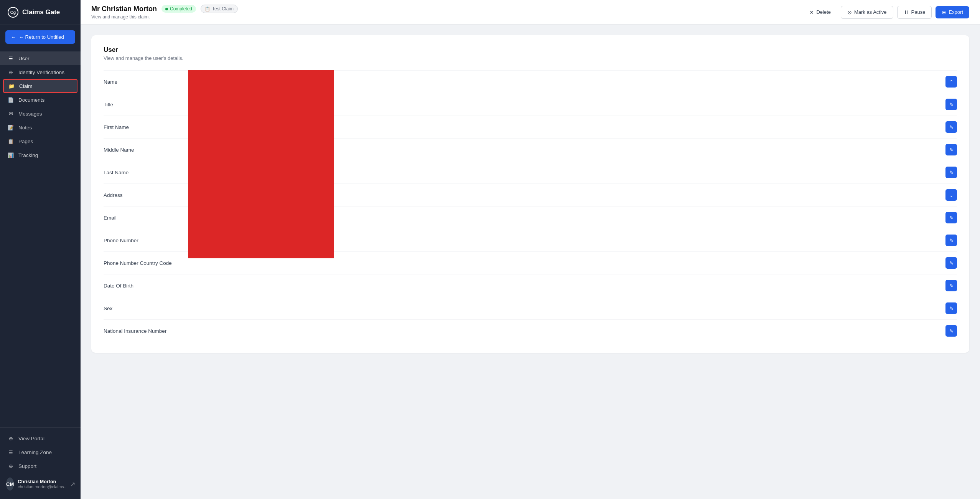 The height and width of the screenshot is (499, 980). What do you see at coordinates (10, 484) in the screenshot?
I see `avatar: CM` at bounding box center [10, 484].